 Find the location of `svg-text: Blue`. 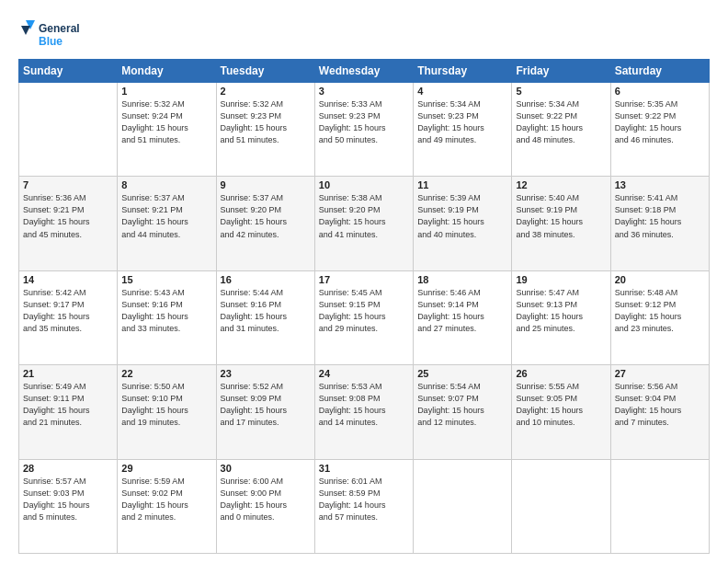

svg-text: Blue is located at coordinates (51, 41).